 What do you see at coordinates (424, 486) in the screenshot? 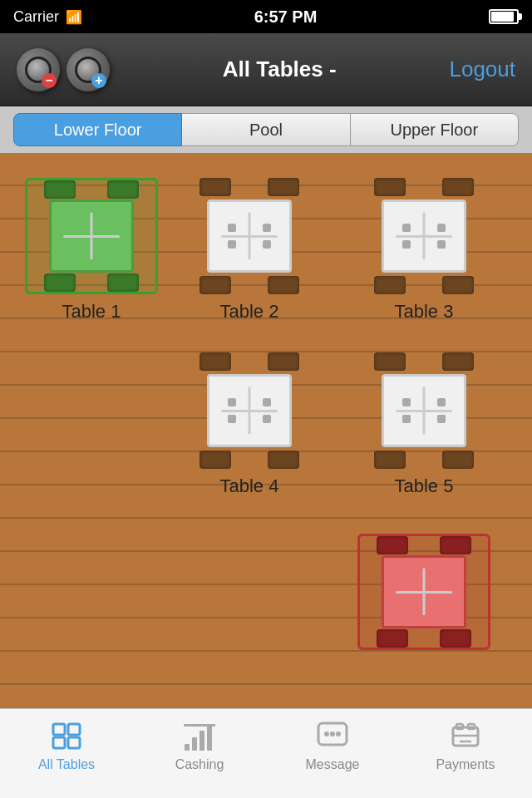
I see `table-5-label: Table 5` at bounding box center [424, 486].